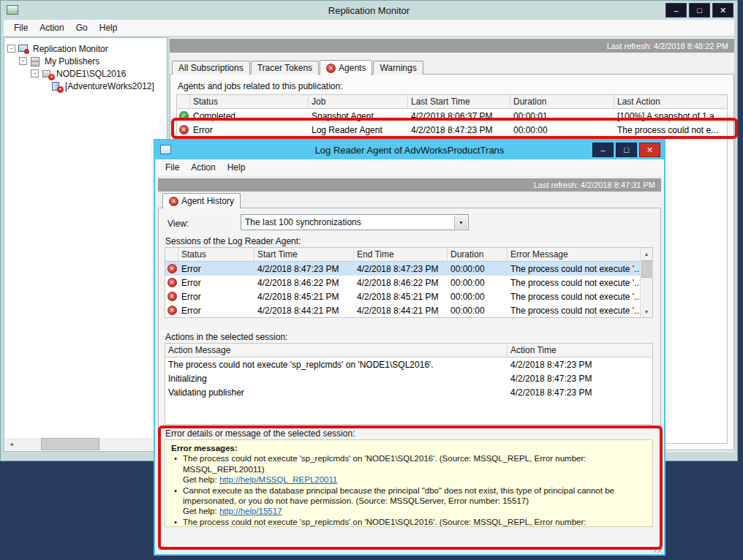  What do you see at coordinates (82, 28) in the screenshot?
I see `menu-go: Go` at bounding box center [82, 28].